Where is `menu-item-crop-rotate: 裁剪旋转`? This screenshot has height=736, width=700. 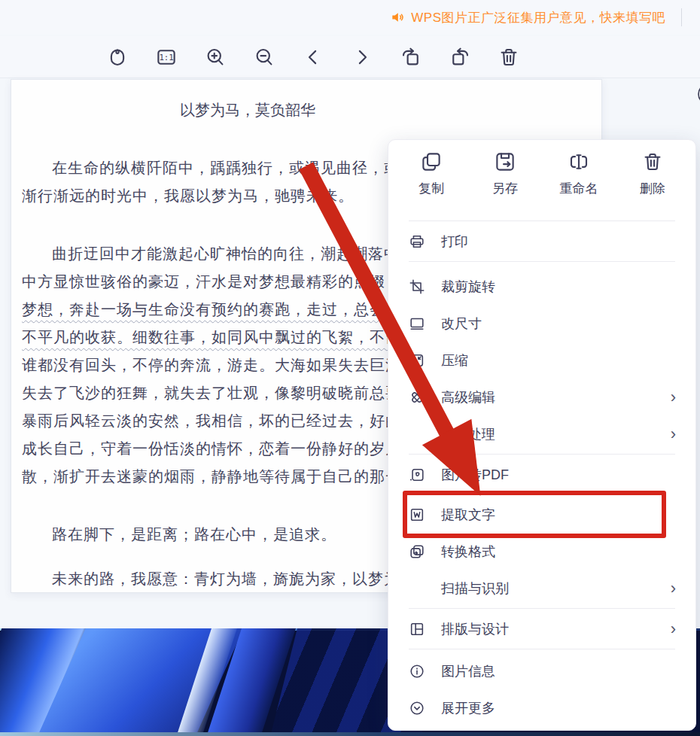
menu-item-crop-rotate: 裁剪旋转 is located at coordinates (542, 286).